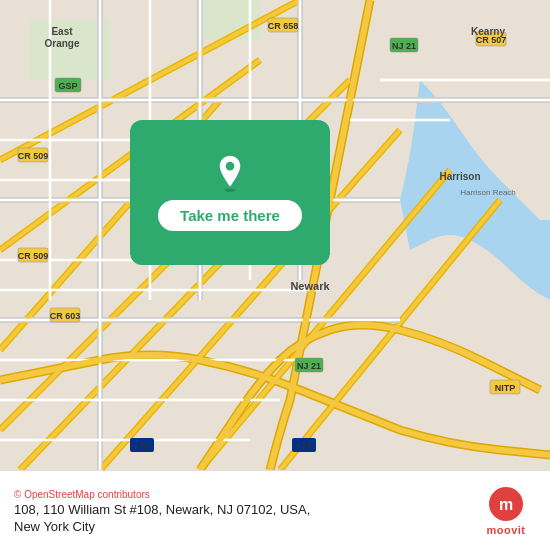 The image size is (550, 550). Describe the element at coordinates (506, 504) in the screenshot. I see `moovit-icon: m` at that location.